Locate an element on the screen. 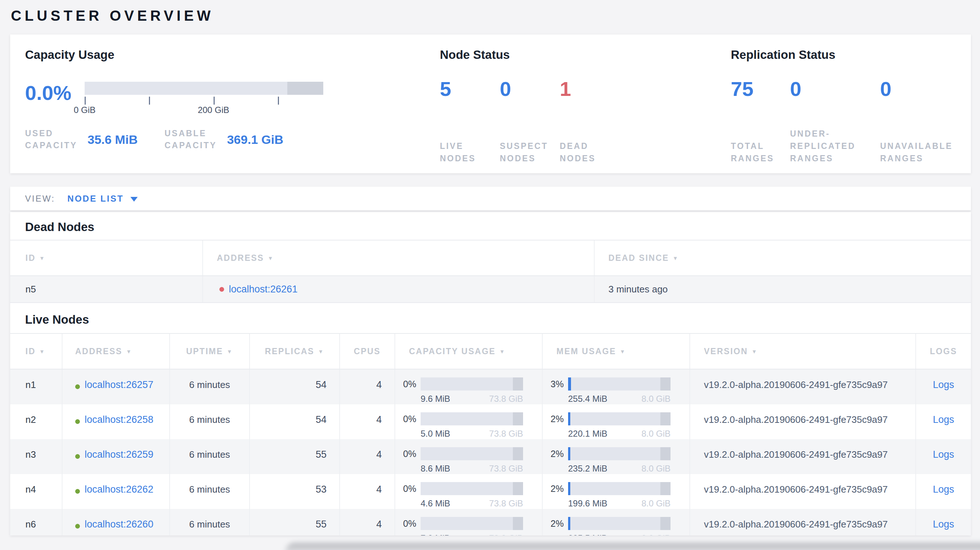 The height and width of the screenshot is (550, 980). live-node-row: n4 localhost:26262 6 minutes 53 4 0% 4.6… is located at coordinates (491, 491).